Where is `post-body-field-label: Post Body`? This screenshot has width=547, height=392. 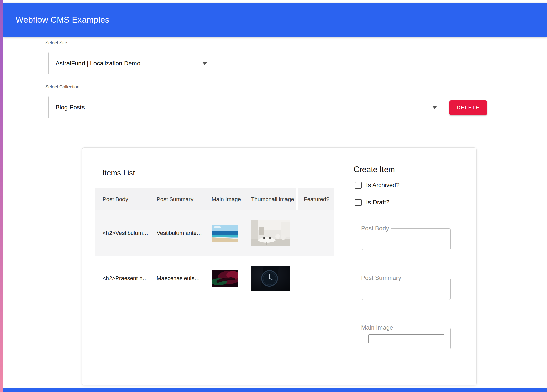
post-body-field-label: Post Body is located at coordinates (376, 228).